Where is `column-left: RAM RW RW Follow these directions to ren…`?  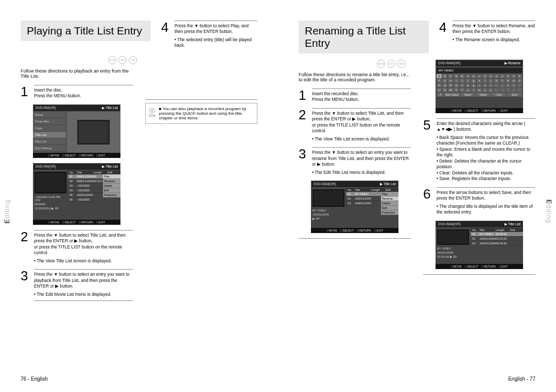
column-left: RAM RW RW Follow these directions to ren… is located at coordinates (355, 166).